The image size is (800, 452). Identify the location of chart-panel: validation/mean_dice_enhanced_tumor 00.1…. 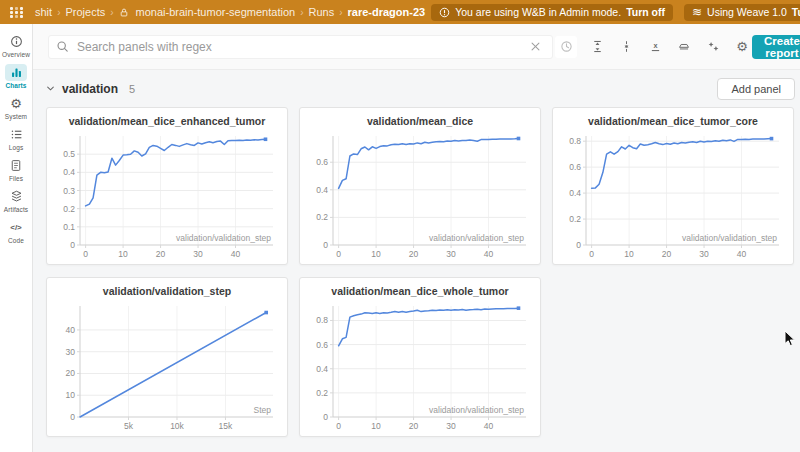
(167, 186).